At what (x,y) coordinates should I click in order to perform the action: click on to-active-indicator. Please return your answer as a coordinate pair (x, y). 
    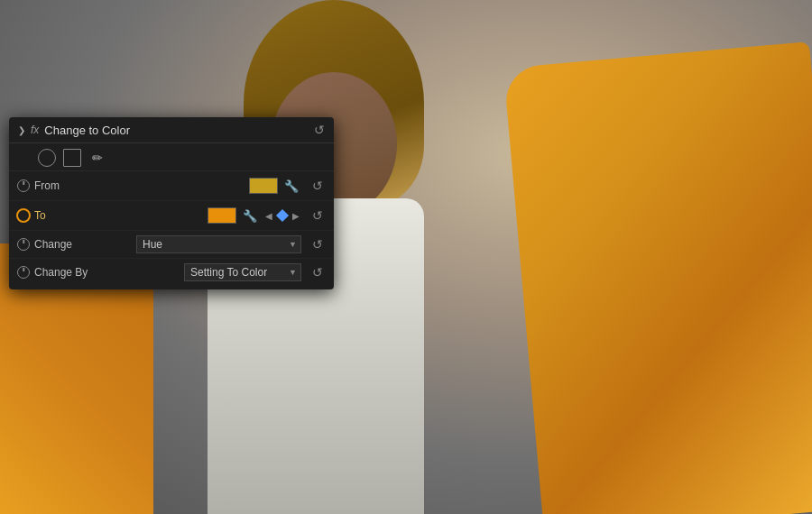
    Looking at the image, I should click on (23, 216).